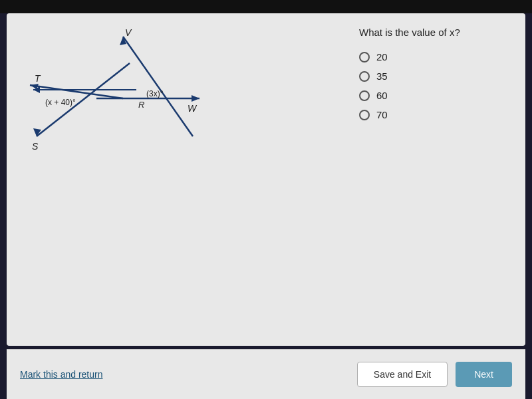 The image size is (532, 399). Describe the element at coordinates (155, 94) in the screenshot. I see `svg-text: (3x)°` at that location.